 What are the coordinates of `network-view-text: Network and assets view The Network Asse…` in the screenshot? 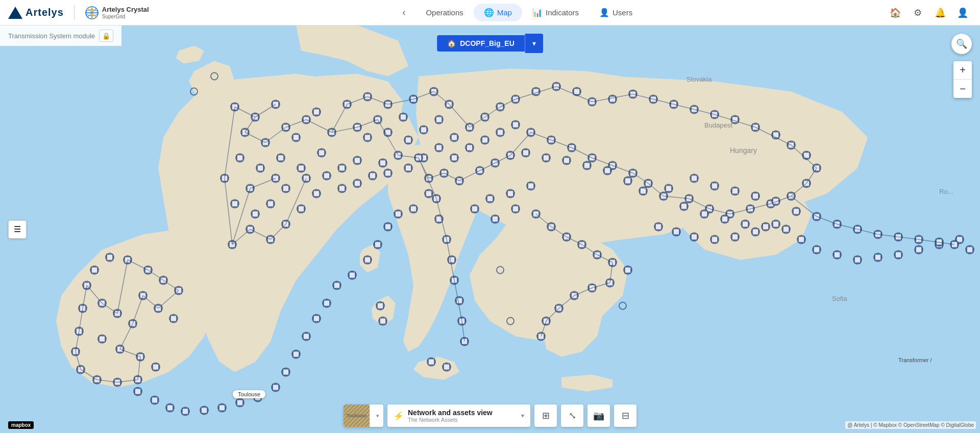 It's located at (462, 416).